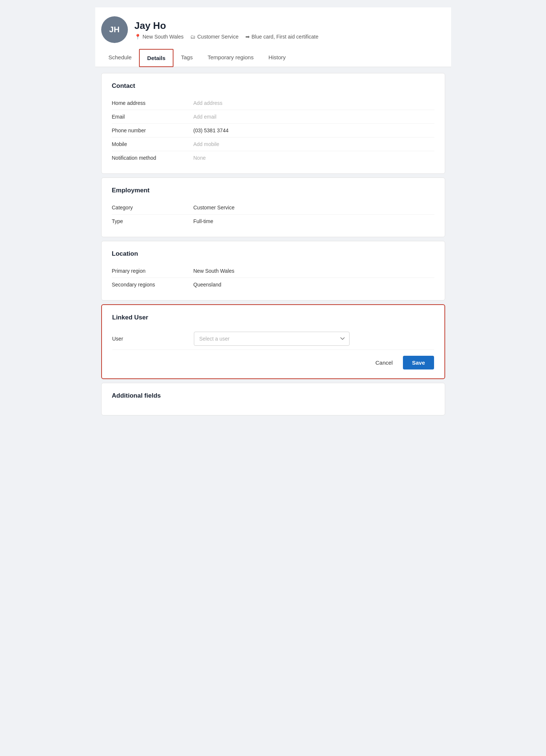 The image size is (546, 756). Describe the element at coordinates (153, 339) in the screenshot. I see `user-label: User` at that location.